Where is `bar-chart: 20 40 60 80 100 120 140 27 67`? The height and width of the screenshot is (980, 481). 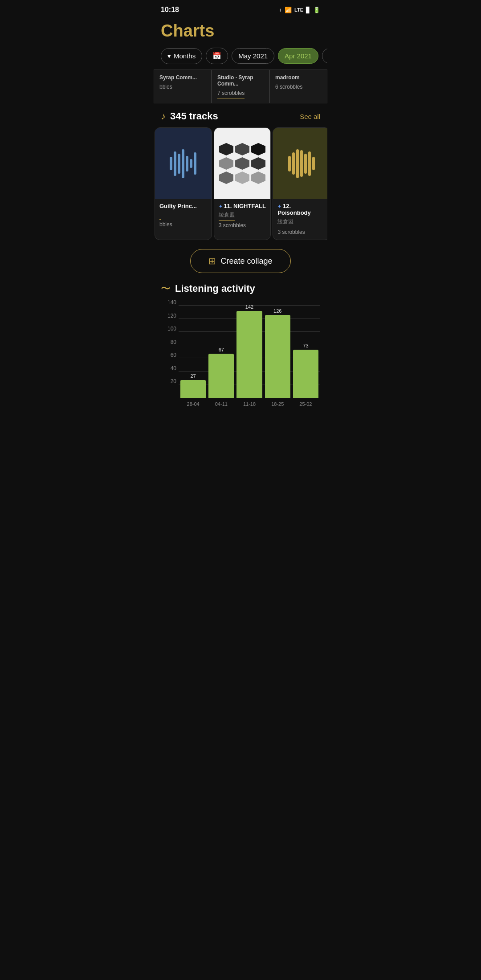 bar-chart: 20 40 60 80 100 120 140 27 67 is located at coordinates (240, 358).